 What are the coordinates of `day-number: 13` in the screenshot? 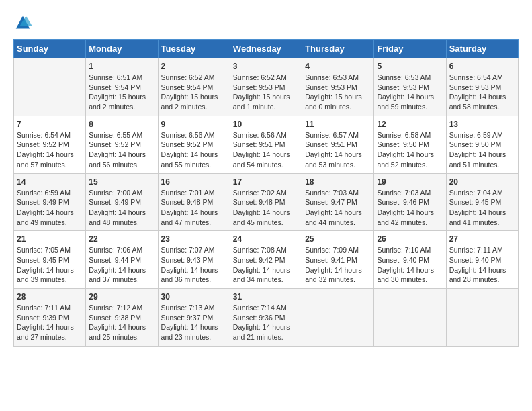 It's located at (482, 124).